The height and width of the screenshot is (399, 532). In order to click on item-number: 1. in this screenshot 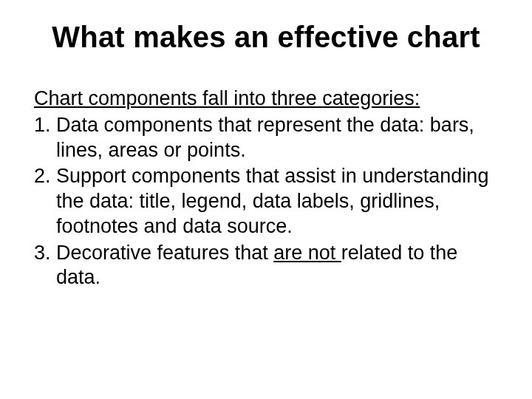, I will do `click(45, 125)`.